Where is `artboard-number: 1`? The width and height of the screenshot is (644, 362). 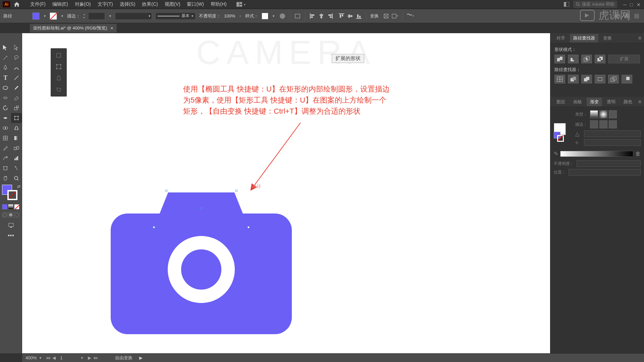 artboard-number: 1 is located at coordinates (68, 358).